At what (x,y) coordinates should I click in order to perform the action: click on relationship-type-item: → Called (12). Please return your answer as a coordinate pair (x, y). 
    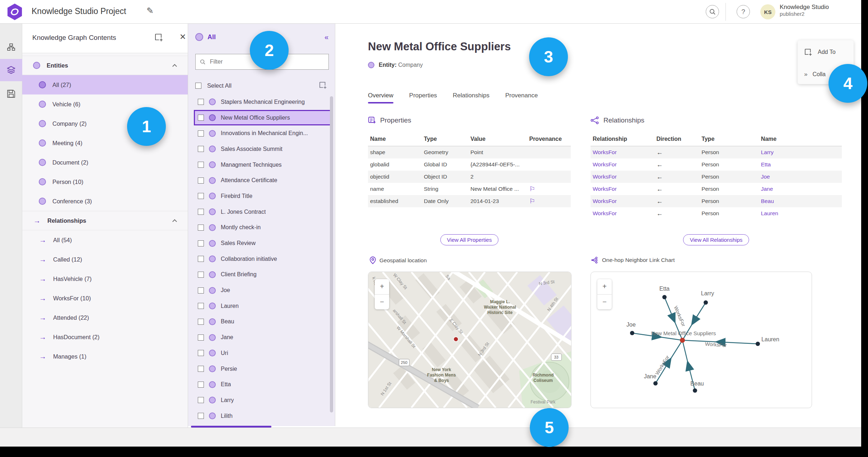
    Looking at the image, I should click on (105, 259).